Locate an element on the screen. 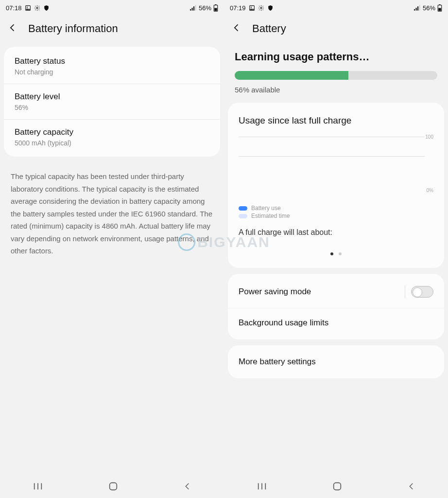  chart-legend: Battery use Estimated time is located at coordinates (336, 212).